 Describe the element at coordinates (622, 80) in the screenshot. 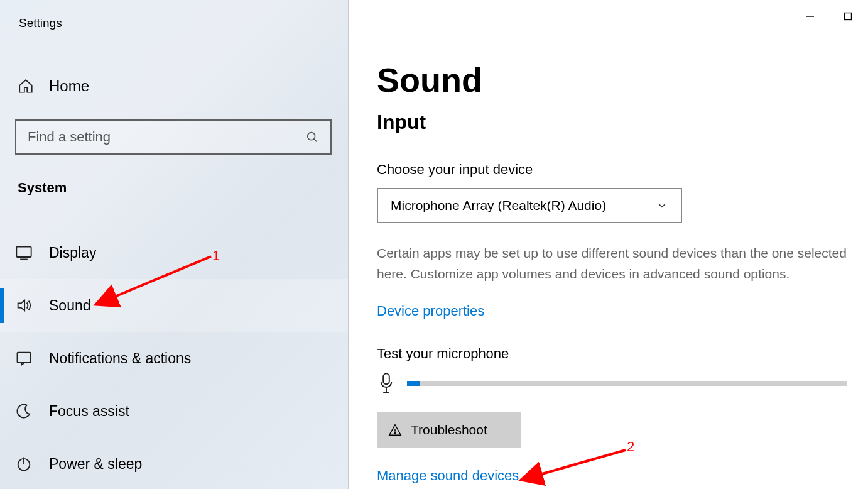

I see `page-title: Sound` at that location.